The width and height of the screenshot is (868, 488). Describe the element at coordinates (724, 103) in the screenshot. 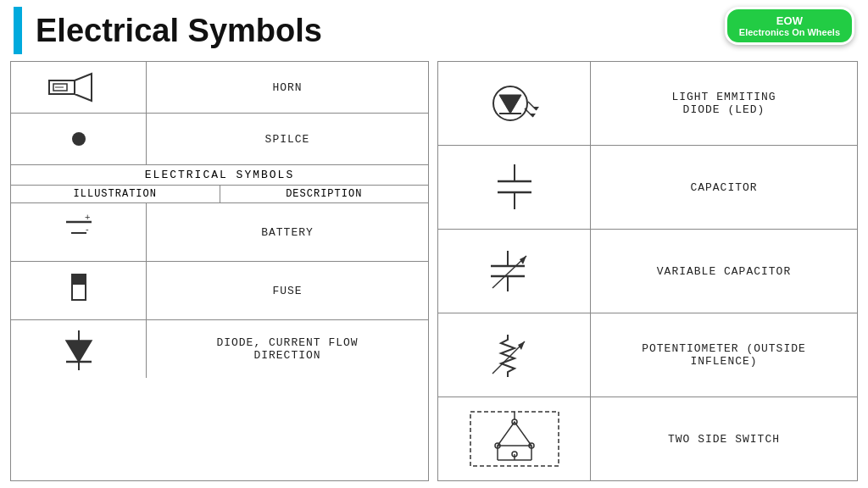

I see `led-label: LIGHT EMMITING DIODE (LED)` at that location.